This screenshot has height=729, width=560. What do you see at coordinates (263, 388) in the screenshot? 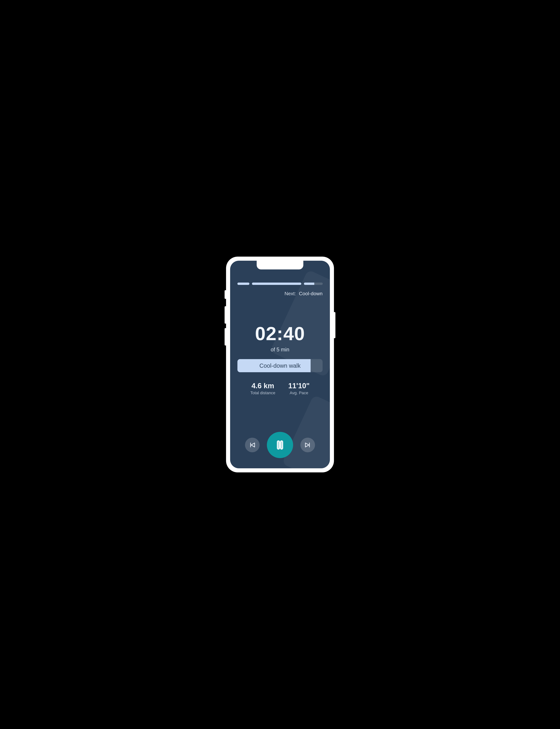
I see `stat-distance: 4.6 km Total distance` at bounding box center [263, 388].